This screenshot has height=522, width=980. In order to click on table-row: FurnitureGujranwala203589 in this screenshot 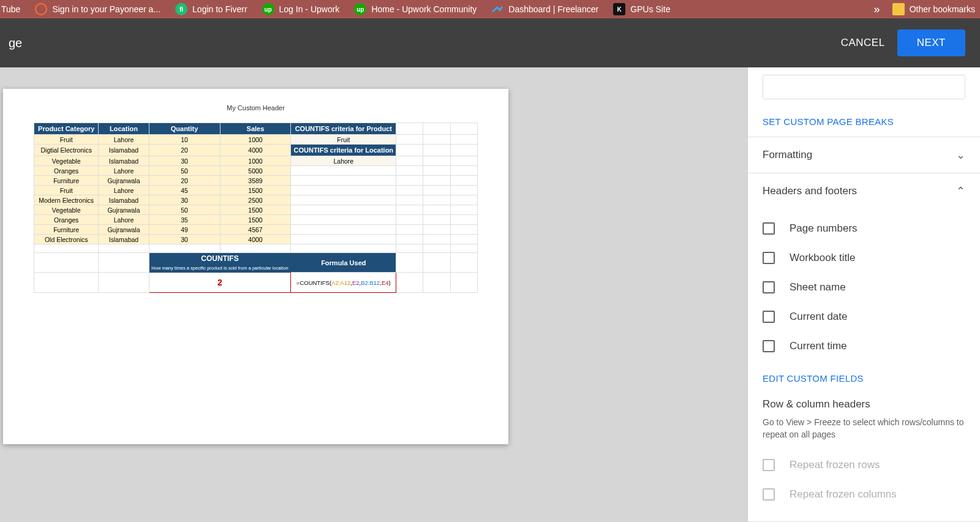, I will do `click(256, 181)`.